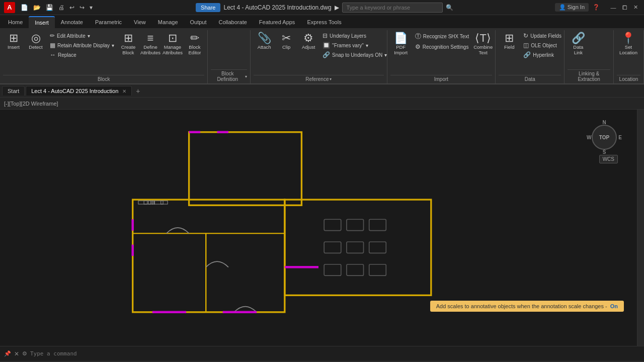 The image size is (644, 362). Describe the element at coordinates (89, 36) in the screenshot. I see `edit-attribute-dropdown: ▾` at that location.